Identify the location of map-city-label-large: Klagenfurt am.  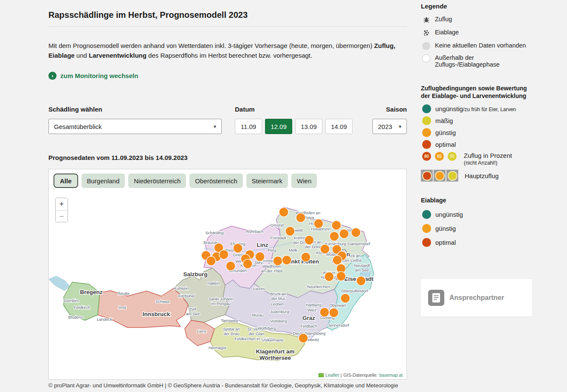
(275, 351).